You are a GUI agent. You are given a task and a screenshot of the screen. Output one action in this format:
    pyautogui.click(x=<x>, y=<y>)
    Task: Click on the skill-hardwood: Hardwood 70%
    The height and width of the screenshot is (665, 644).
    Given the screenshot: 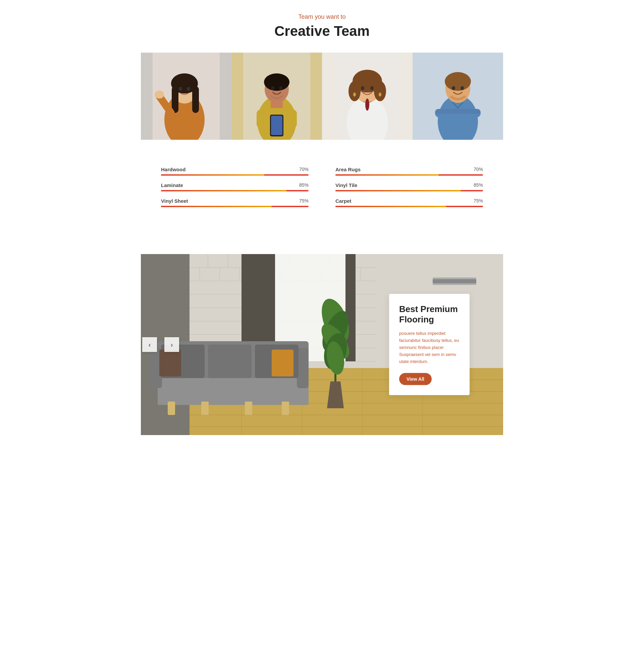 What is the action you would take?
    pyautogui.click(x=235, y=171)
    